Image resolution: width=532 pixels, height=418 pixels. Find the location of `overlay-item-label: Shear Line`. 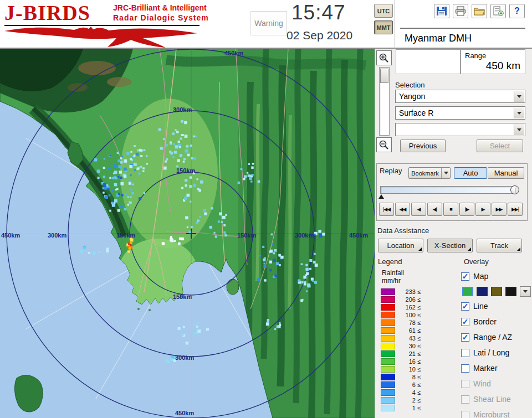

overlay-item-label: Shear Line is located at coordinates (492, 399).